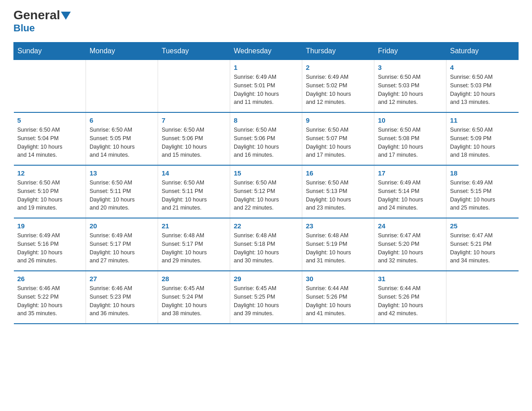  I want to click on calendar-day-10: 10Sunrise: 6:50 AM Sunset: 5:08 PM Dayli…, so click(410, 139).